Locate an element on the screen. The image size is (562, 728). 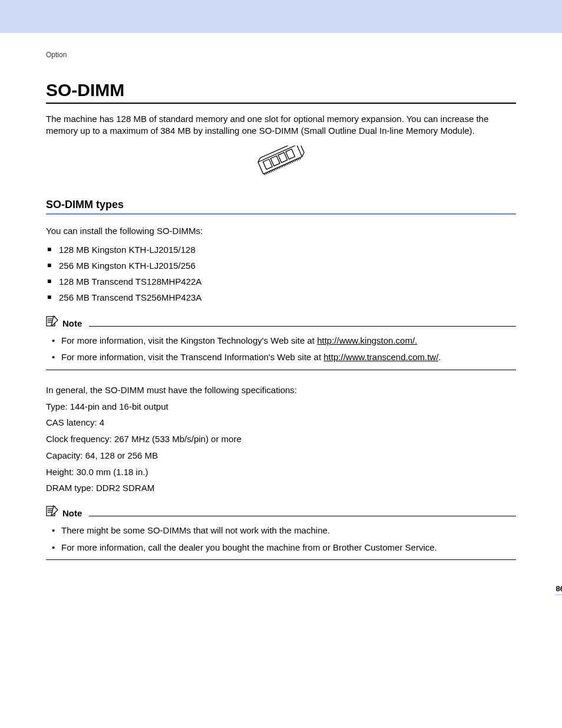
list-item: 128 MB Kingston KTH-LJ2015/128 is located at coordinates (282, 250).